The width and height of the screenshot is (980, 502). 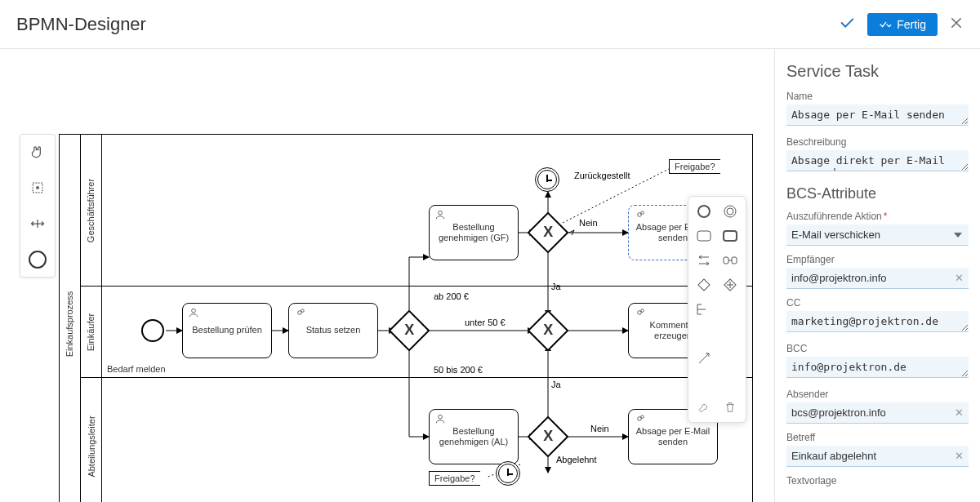 What do you see at coordinates (877, 322) in the screenshot?
I see `cc-input: marketing@projektron.de` at bounding box center [877, 322].